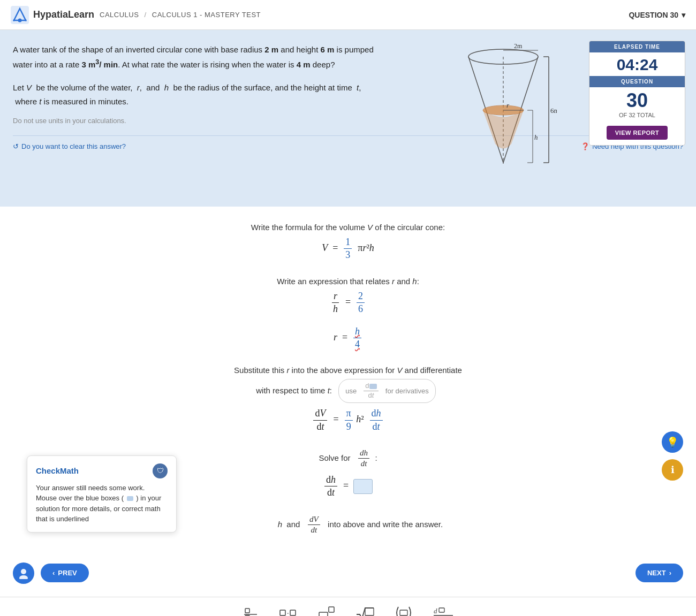 The image size is (696, 616). I want to click on step-3-label-2: with respect to time t: use d dt for der…, so click(348, 391).